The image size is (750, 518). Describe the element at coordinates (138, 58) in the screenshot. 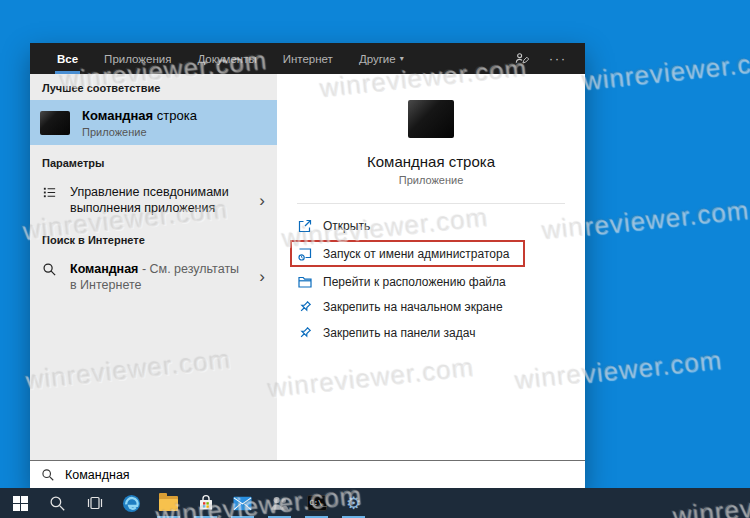

I see `tab-apps: Приложения` at that location.